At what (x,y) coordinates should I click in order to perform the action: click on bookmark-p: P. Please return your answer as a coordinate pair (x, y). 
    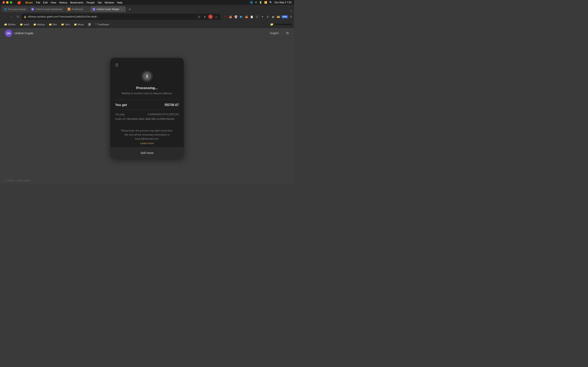
    Looking at the image, I should click on (89, 25).